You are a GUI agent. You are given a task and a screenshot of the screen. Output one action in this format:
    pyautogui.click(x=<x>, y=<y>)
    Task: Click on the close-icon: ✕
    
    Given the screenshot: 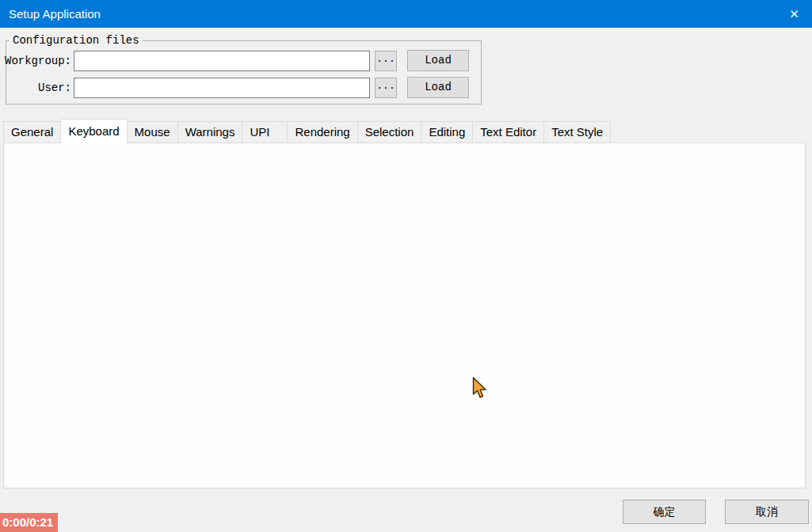 What is the action you would take?
    pyautogui.click(x=794, y=14)
    